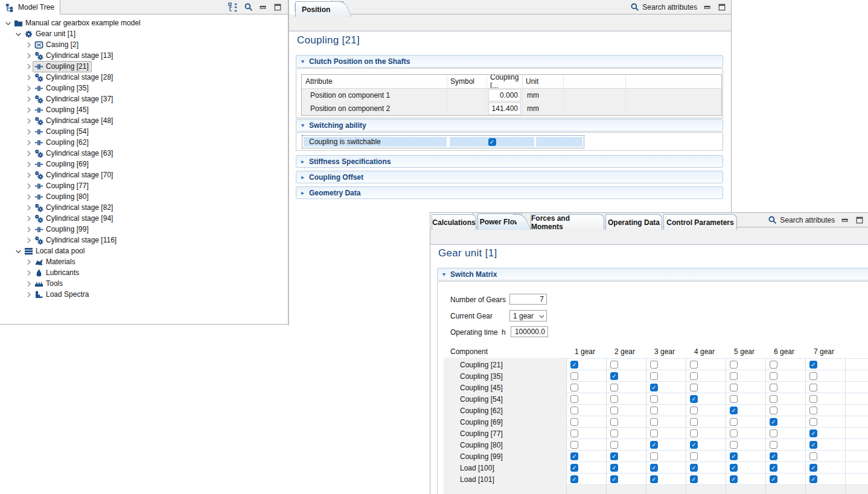  What do you see at coordinates (454, 222) in the screenshot?
I see `tab-calculations: Calculations` at bounding box center [454, 222].